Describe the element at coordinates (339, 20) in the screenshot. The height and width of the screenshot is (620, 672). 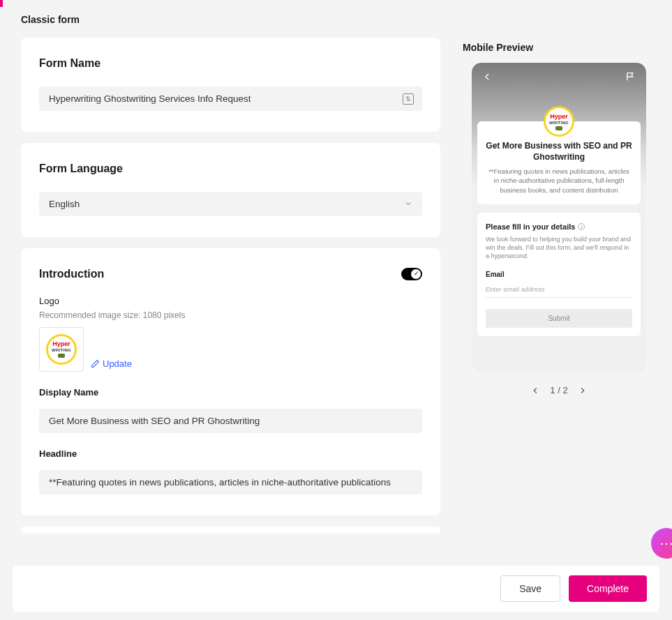
I see `page-title: Classic form` at that location.